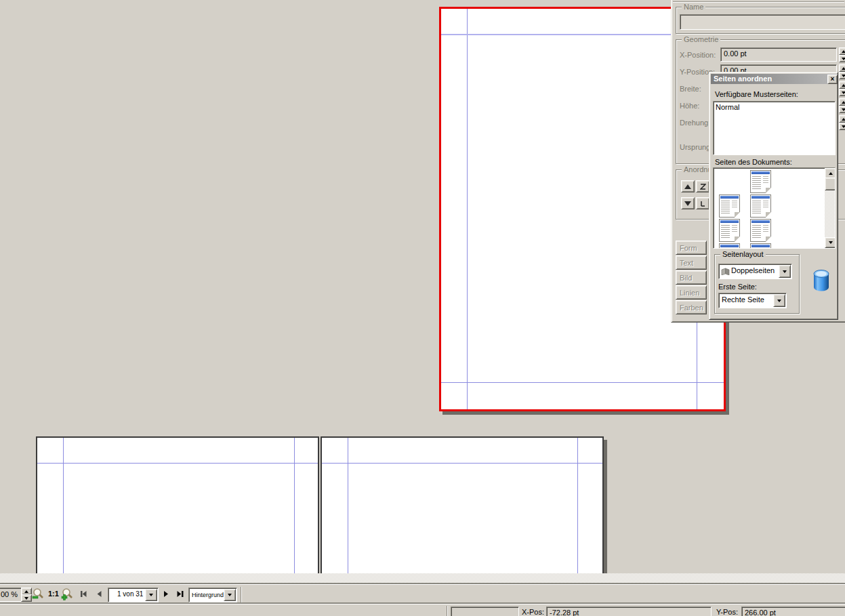 The width and height of the screenshot is (845, 616). What do you see at coordinates (829, 208) in the screenshot?
I see `pages-list-scrollbar` at bounding box center [829, 208].